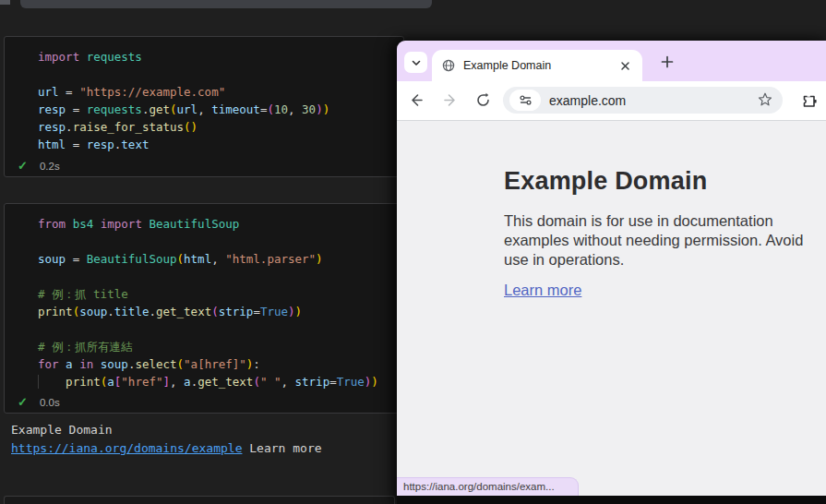  I want to click on scroll-corner, so click(6, 2).